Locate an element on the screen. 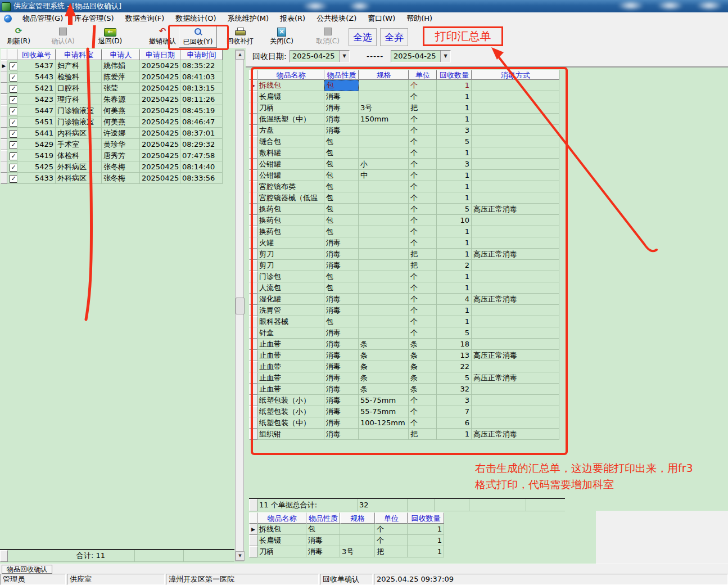 This screenshot has height=585, width=728. cell-dept: 检验科 is located at coordinates (79, 77).